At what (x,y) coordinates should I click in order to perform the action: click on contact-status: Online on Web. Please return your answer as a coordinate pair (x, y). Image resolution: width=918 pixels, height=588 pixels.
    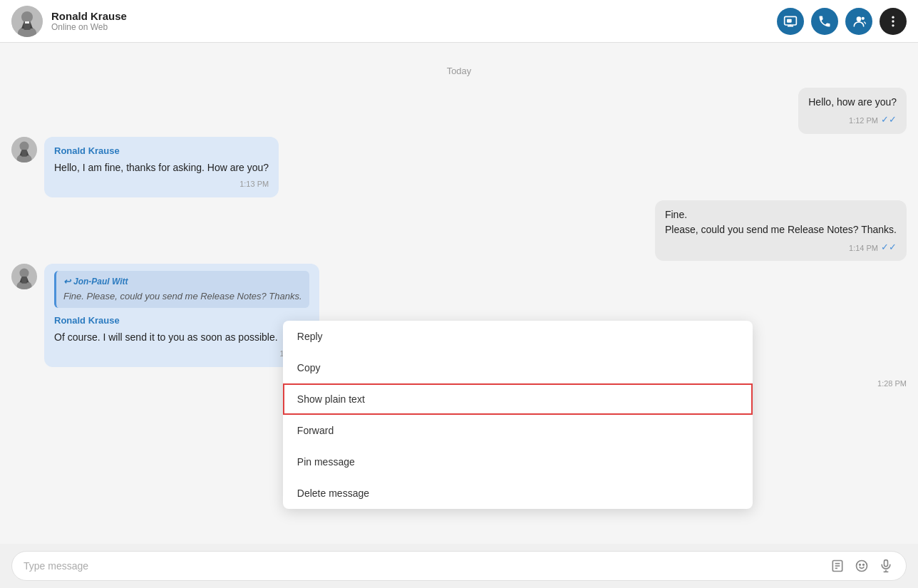
    Looking at the image, I should click on (89, 27).